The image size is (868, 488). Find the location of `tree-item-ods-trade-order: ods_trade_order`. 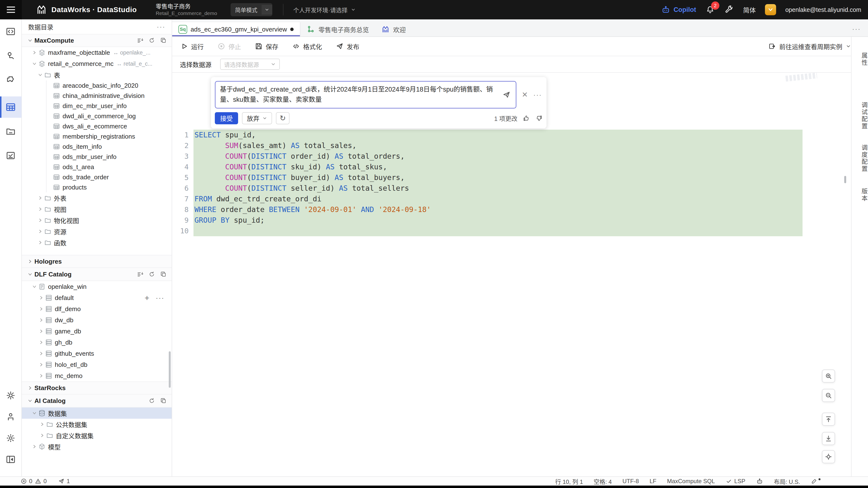

tree-item-ods-trade-order: ods_trade_order is located at coordinates (97, 177).